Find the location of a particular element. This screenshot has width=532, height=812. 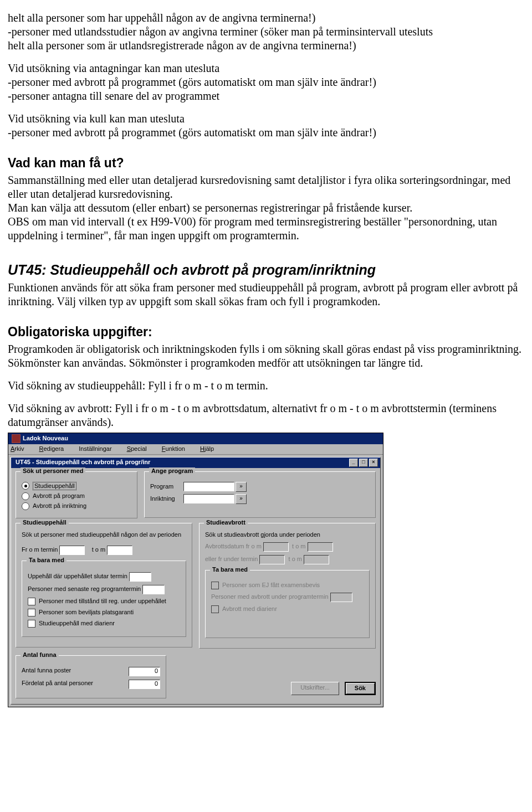

check-diarienr is located at coordinates (32, 624).